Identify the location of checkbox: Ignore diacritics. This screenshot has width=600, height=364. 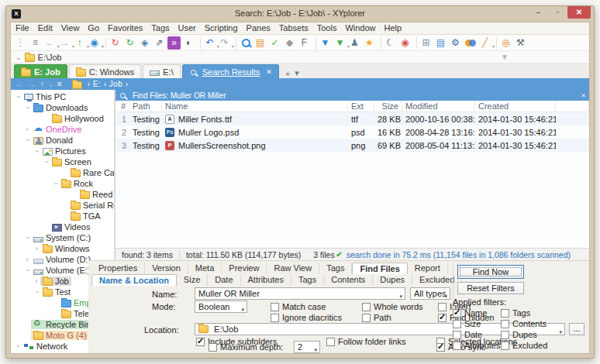
(316, 318).